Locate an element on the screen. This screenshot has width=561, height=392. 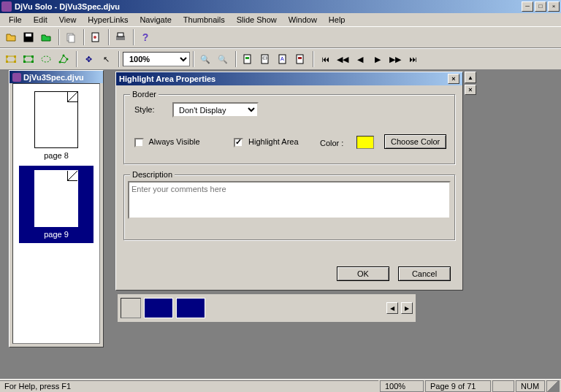
strip-right: ▶ is located at coordinates (407, 308).